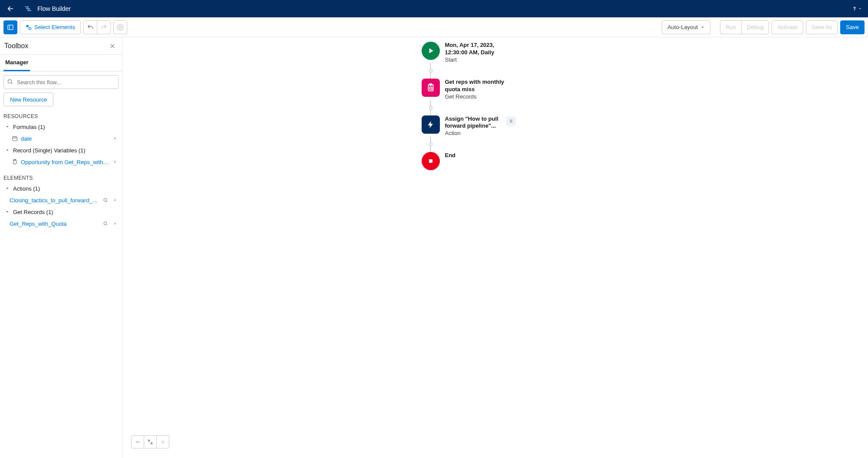  Describe the element at coordinates (55, 27) in the screenshot. I see `select-elements-label: Select Elements` at that location.